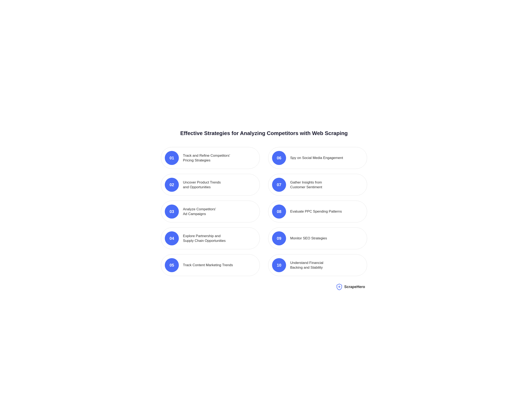  Describe the element at coordinates (318, 158) in the screenshot. I see `strategy-card-06: 06Spy on Social Media Engagement` at that location.